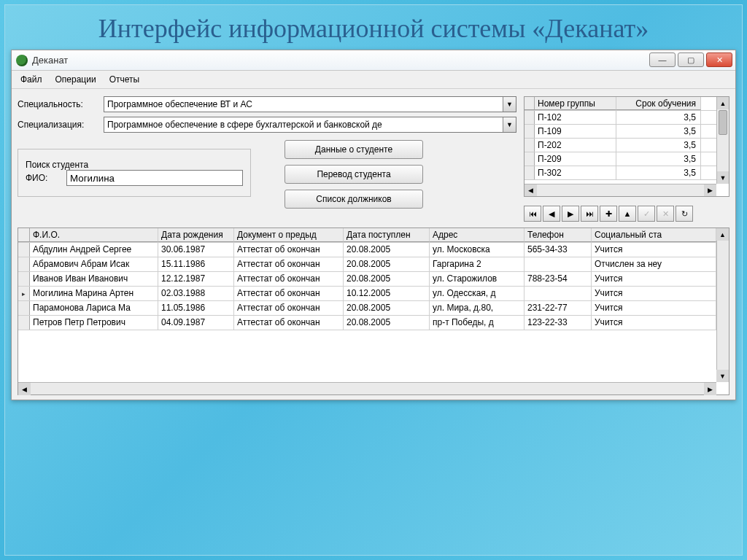  Describe the element at coordinates (576, 131) in the screenshot. I see `cell-group: П-109` at that location.